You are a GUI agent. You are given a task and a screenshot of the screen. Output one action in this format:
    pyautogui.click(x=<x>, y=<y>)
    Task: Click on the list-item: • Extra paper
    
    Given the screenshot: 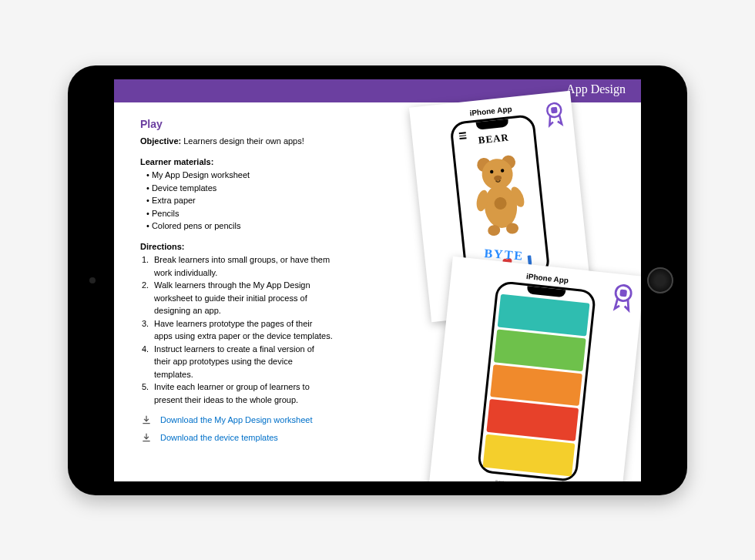 What is the action you would take?
    pyautogui.click(x=242, y=200)
    